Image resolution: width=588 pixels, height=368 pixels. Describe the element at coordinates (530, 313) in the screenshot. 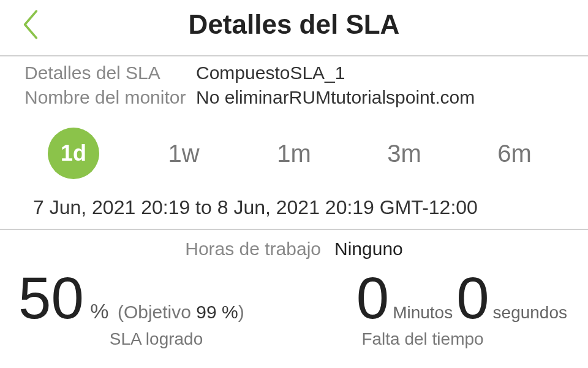

I see `seconds-unit: segundos` at that location.